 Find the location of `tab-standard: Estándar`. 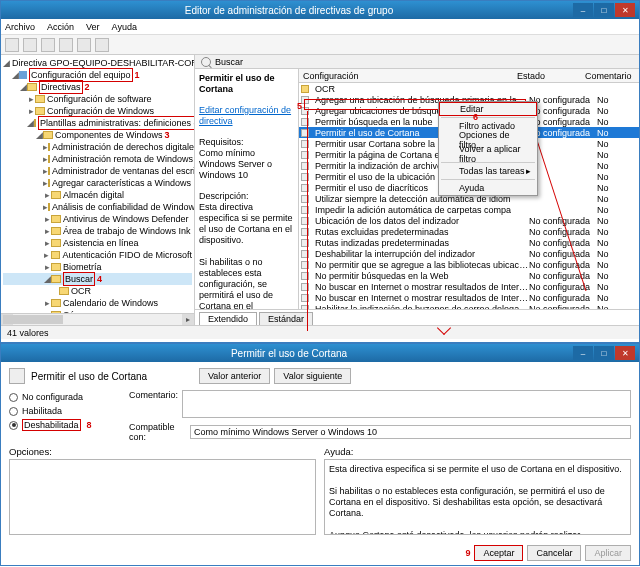

tab-standard: Estándar is located at coordinates (286, 318).